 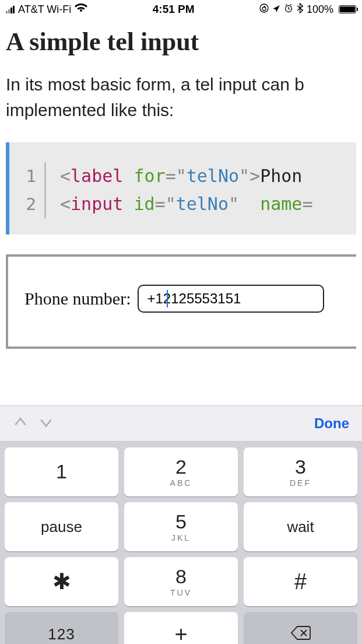 I want to click on prev-field-arrow-icon, so click(x=20, y=424).